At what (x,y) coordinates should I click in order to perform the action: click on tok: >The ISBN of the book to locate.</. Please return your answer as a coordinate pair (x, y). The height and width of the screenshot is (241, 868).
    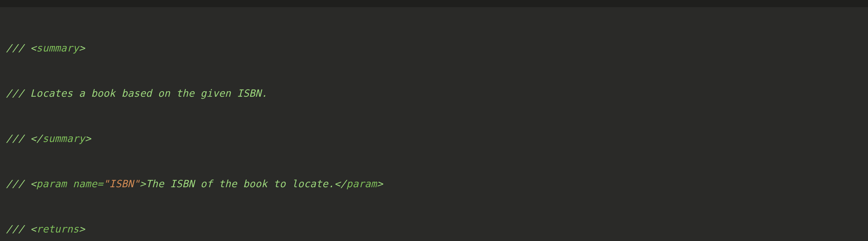
    Looking at the image, I should click on (243, 184).